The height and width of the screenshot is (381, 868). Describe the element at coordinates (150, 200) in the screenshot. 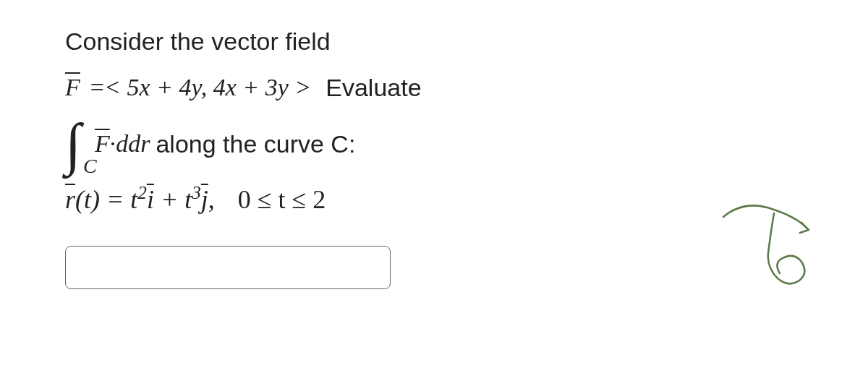

I see `i-unit-vector: i` at that location.